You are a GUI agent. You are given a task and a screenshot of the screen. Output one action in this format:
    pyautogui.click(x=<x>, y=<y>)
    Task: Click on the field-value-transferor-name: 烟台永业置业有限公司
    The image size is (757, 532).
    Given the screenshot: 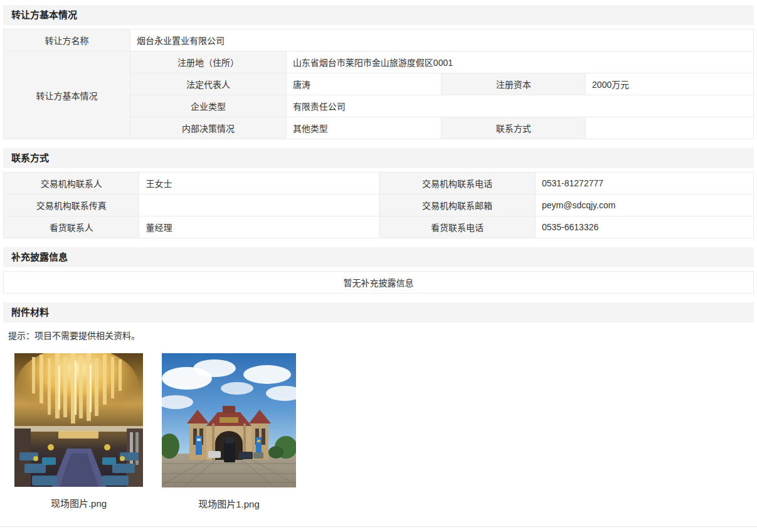 What is the action you would take?
    pyautogui.click(x=442, y=40)
    